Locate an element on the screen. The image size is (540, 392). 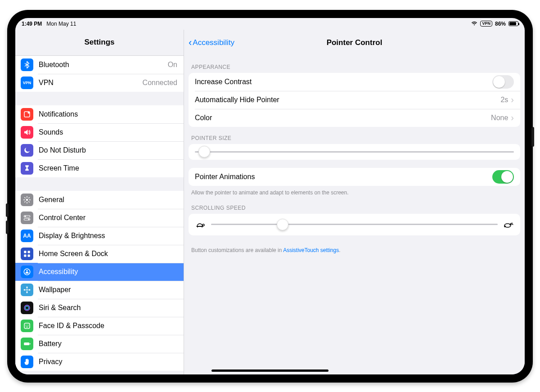
color-label: Color is located at coordinates (343, 118).